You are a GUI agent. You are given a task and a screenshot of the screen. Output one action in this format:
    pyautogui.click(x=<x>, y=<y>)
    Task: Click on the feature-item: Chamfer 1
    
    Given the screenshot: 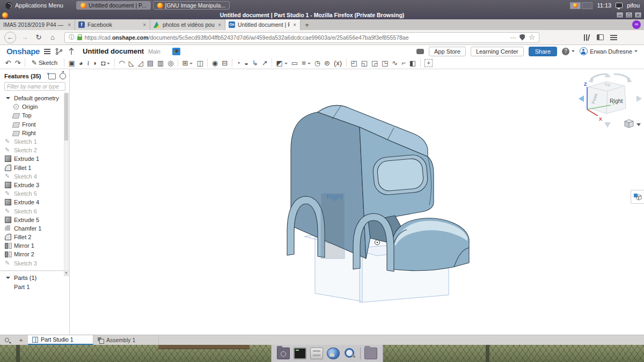 What is the action you would take?
    pyautogui.click(x=34, y=228)
    